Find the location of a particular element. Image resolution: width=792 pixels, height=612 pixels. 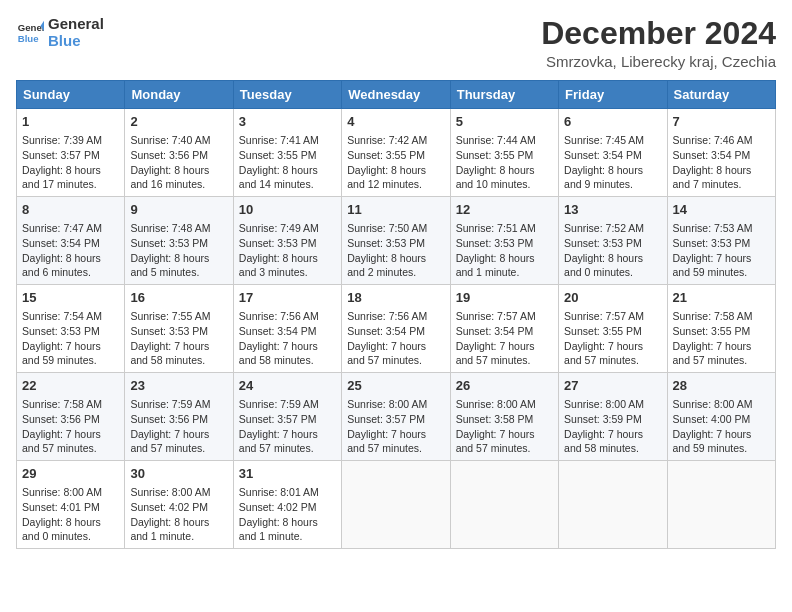

cell-content: Sunrise: 7:39 AM is located at coordinates (70, 140).